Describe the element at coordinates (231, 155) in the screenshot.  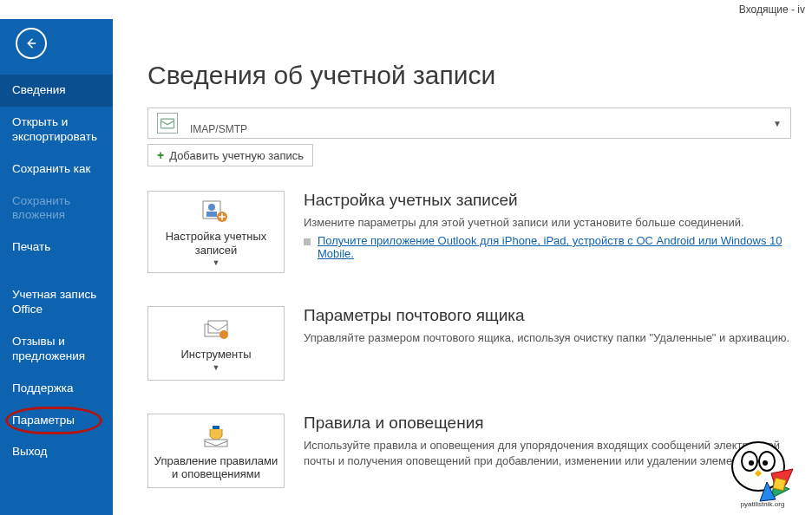
I see `add-account-button: + Добавить учетную запись` at that location.